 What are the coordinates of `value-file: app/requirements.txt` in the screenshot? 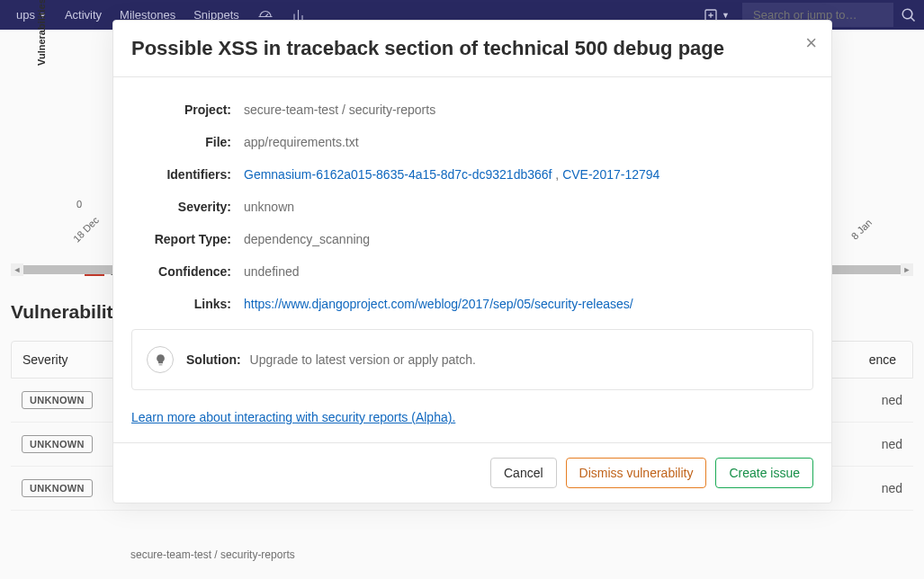 It's located at (529, 142).